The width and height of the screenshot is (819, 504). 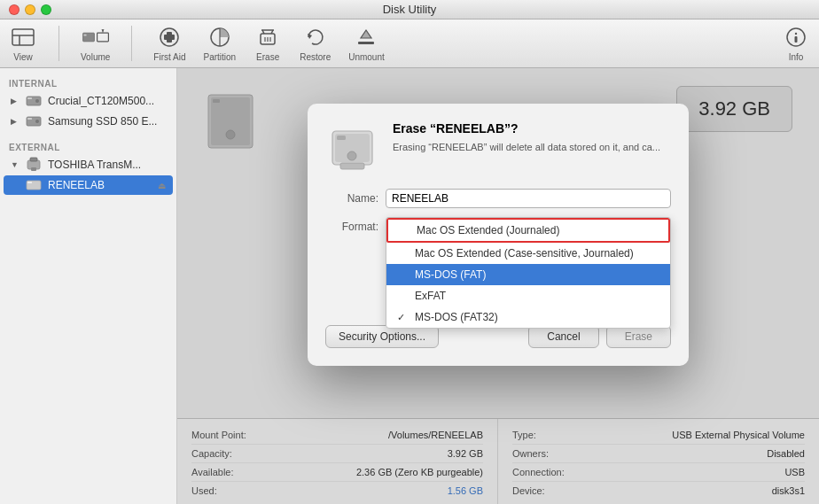 What do you see at coordinates (220, 43) in the screenshot?
I see `toolbar-partition: Partition` at bounding box center [220, 43].